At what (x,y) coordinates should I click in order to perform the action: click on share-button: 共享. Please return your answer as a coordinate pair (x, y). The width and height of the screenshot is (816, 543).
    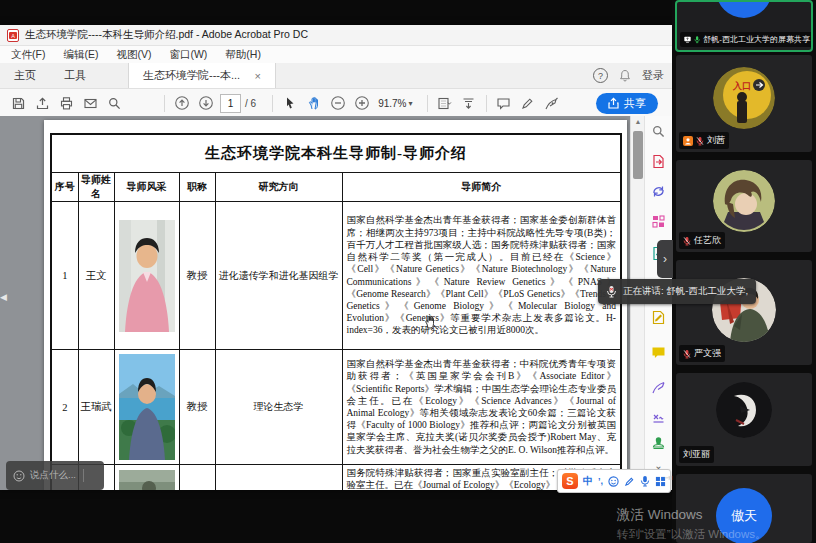
    Looking at the image, I should click on (627, 104).